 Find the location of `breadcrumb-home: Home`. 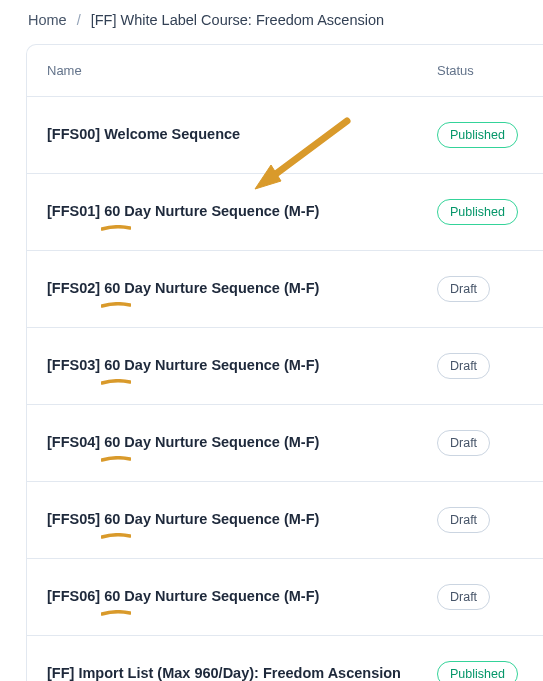

breadcrumb-home: Home is located at coordinates (48, 20).